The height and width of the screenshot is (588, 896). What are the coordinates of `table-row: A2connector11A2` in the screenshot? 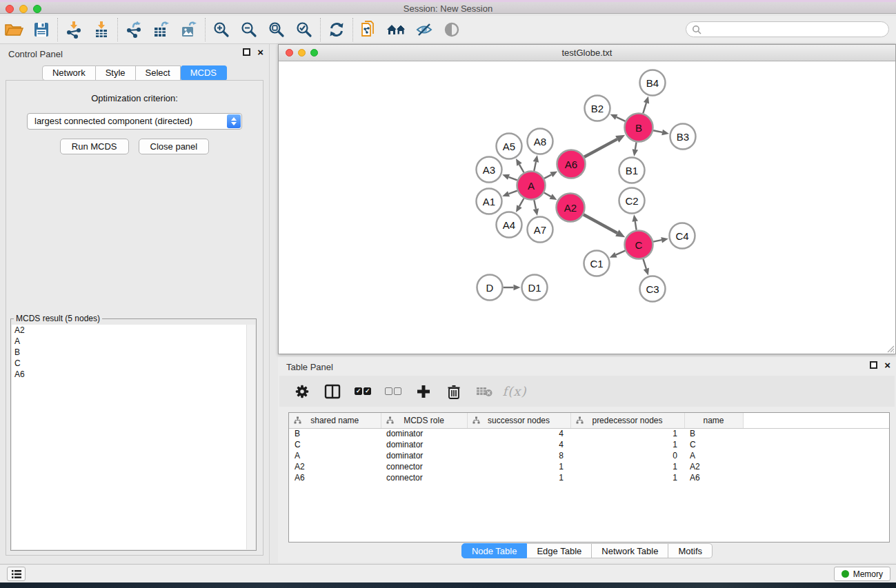 It's located at (589, 467).